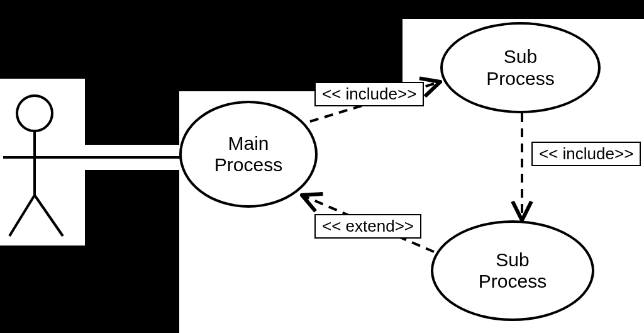 The width and height of the screenshot is (644, 333). I want to click on usecase-main-label: Main Process, so click(248, 155).